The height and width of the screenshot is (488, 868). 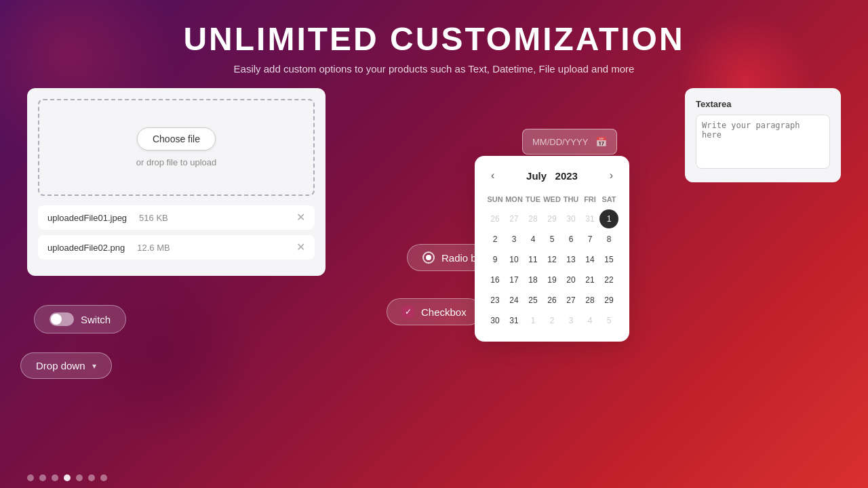 What do you see at coordinates (552, 239) in the screenshot?
I see `calendar-week-2: 2 3 4 5 6 7 8` at bounding box center [552, 239].